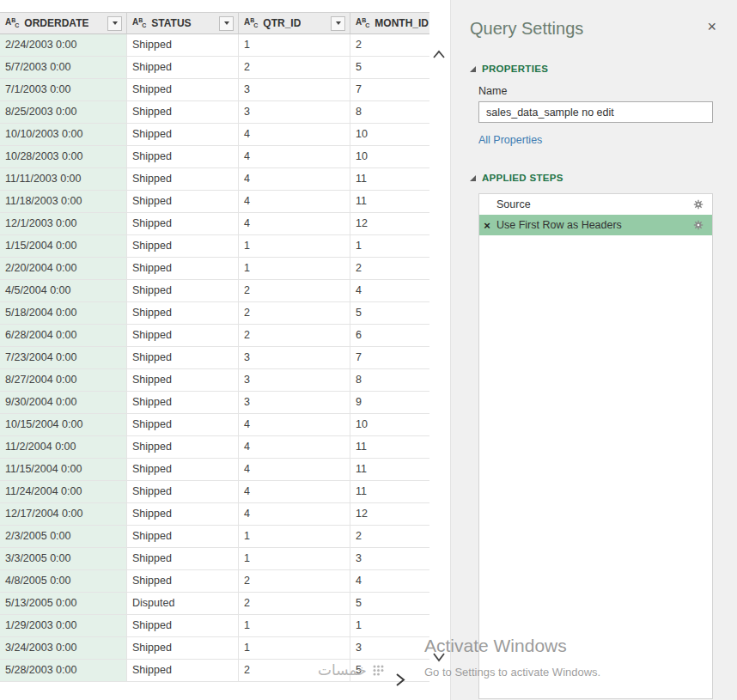 This screenshot has width=737, height=700. Describe the element at coordinates (390, 403) in the screenshot. I see `table-cell: 9` at that location.